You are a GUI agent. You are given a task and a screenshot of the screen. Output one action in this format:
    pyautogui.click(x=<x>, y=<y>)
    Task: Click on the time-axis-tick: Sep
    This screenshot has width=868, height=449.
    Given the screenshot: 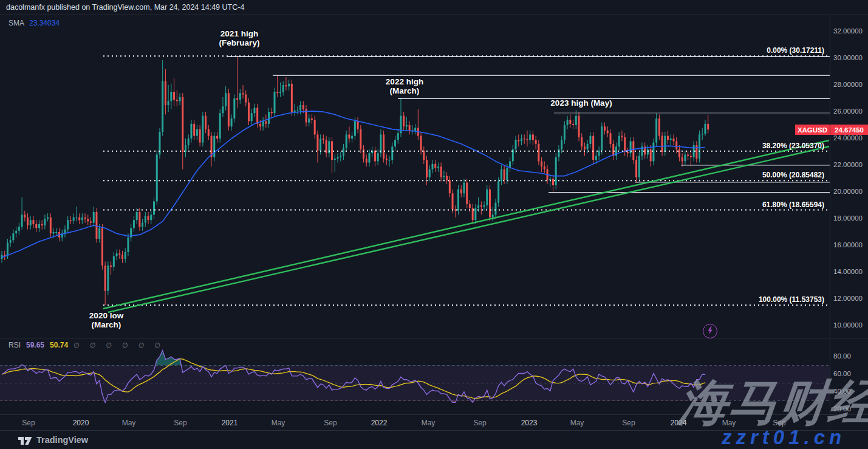 What is the action you would take?
    pyautogui.click(x=330, y=423)
    